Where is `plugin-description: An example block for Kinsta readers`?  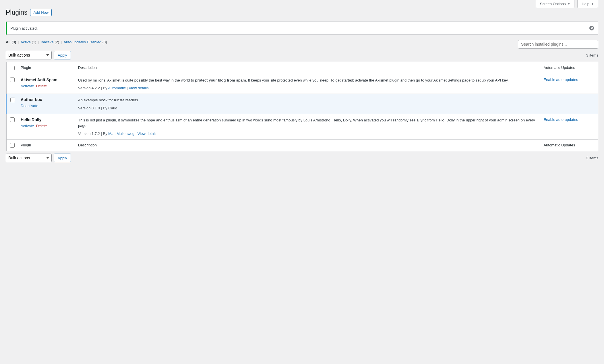 plugin-description: An example block for Kinsta readers is located at coordinates (308, 100).